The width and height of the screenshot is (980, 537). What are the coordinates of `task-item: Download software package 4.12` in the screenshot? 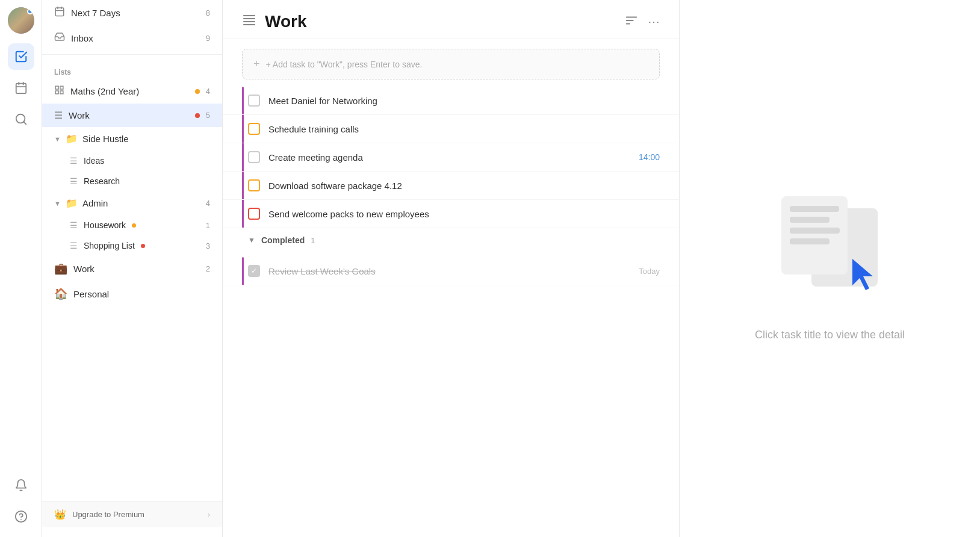 It's located at (451, 185).